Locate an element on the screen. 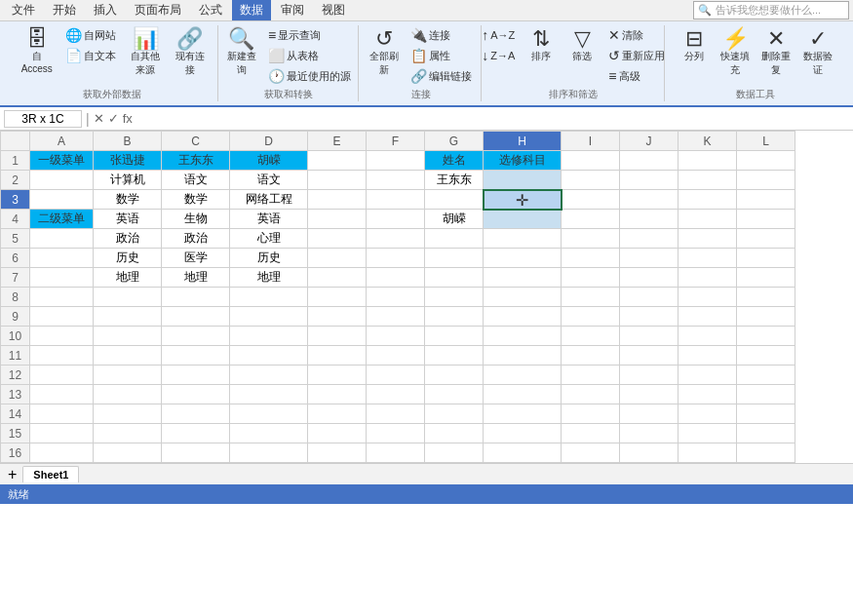 The width and height of the screenshot is (853, 616). cell-D3: 网络工程 is located at coordinates (269, 200).